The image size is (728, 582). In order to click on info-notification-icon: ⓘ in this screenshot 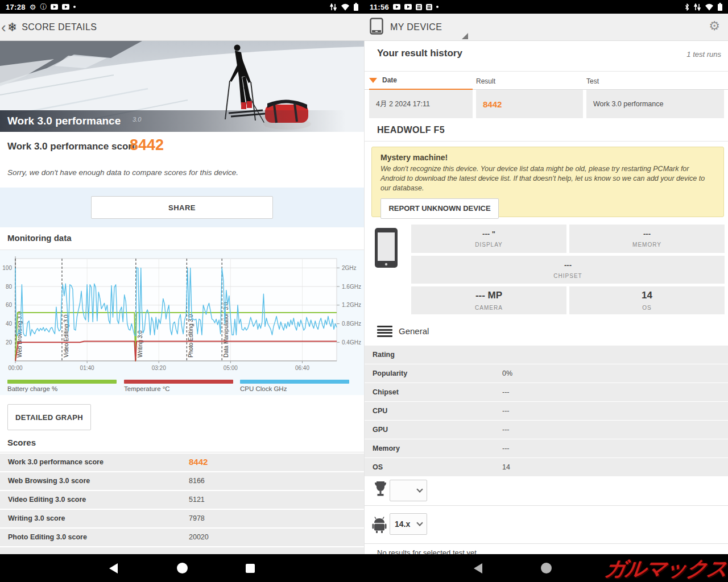, I will do `click(43, 7)`.